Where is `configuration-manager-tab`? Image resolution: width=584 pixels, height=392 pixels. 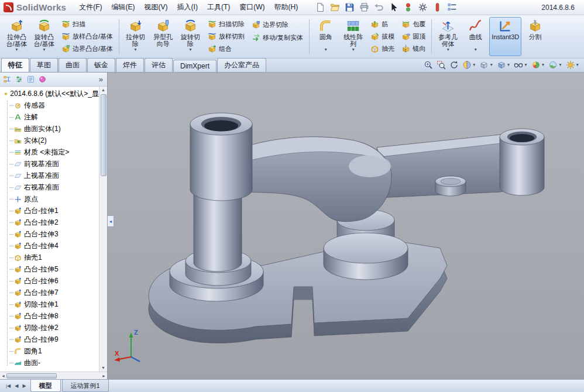 configuration-manager-tab is located at coordinates (30, 80).